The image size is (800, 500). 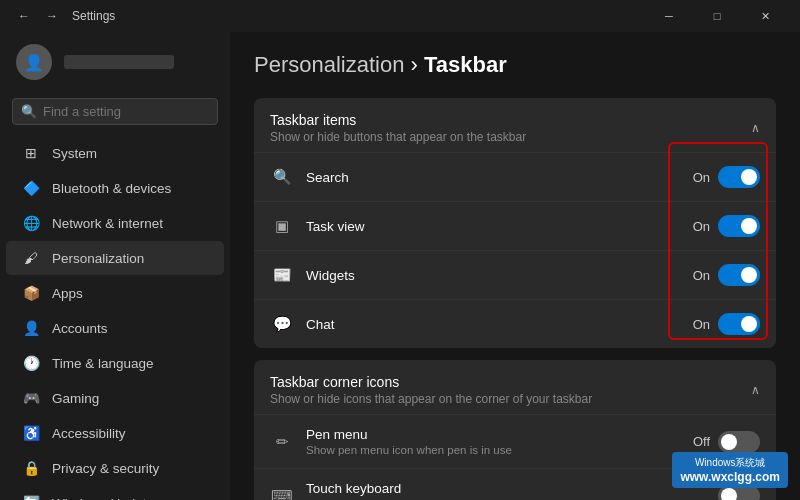 I want to click on section-header-taskbar-items: Taskbar items Show or hide buttons that …, so click(x=515, y=125).